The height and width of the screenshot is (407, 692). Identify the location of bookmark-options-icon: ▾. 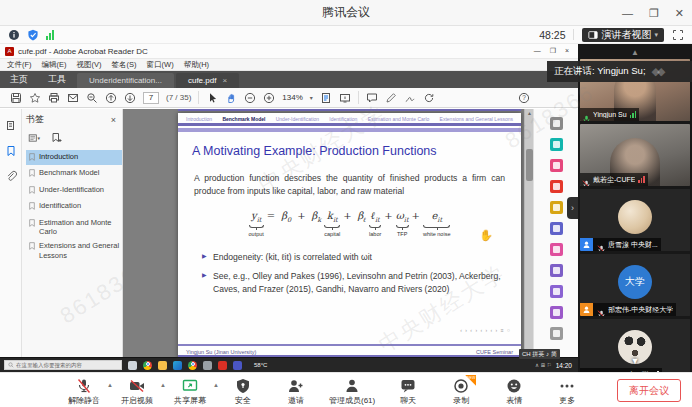
(34, 138).